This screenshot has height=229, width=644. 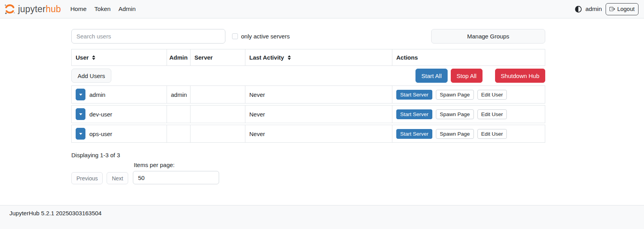 I want to click on toolbar: only active servers Manage Groups, so click(x=308, y=36).